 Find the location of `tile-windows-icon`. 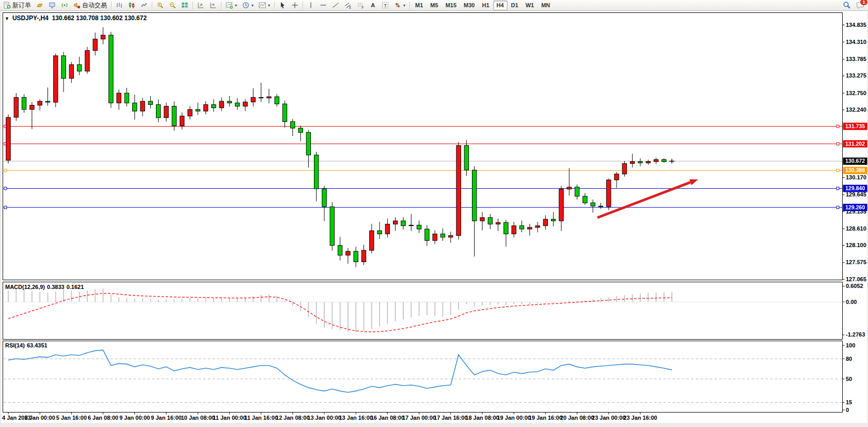

tile-windows-icon is located at coordinates (185, 5).